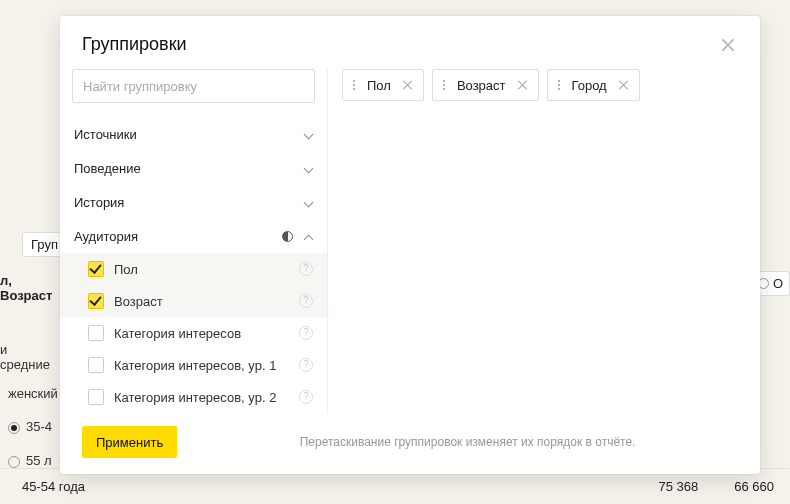 This screenshot has height=504, width=790. I want to click on close-icon, so click(728, 45).